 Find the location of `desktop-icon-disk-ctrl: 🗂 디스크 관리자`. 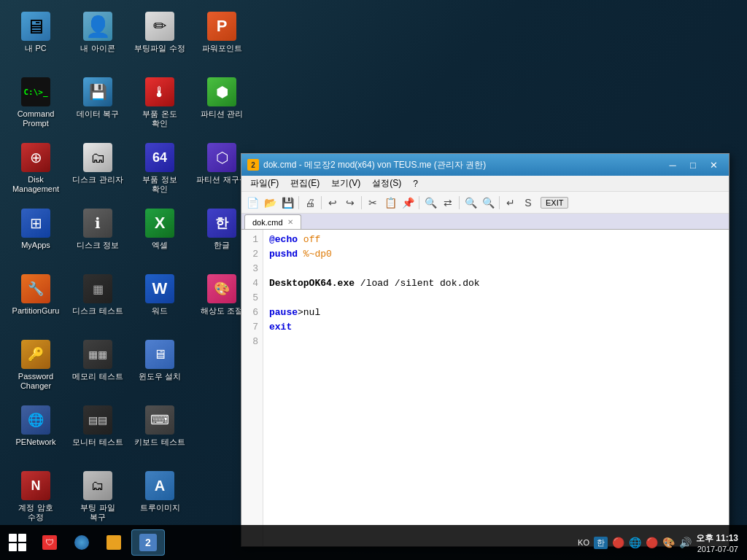

desktop-icon-disk-ctrl: 🗂 디스크 관리자 is located at coordinates (98, 171).